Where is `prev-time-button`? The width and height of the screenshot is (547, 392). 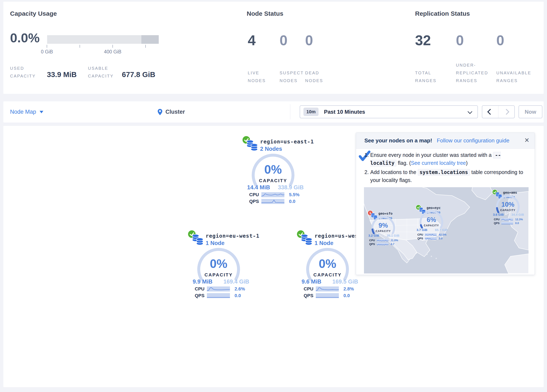 prev-time-button is located at coordinates (490, 112).